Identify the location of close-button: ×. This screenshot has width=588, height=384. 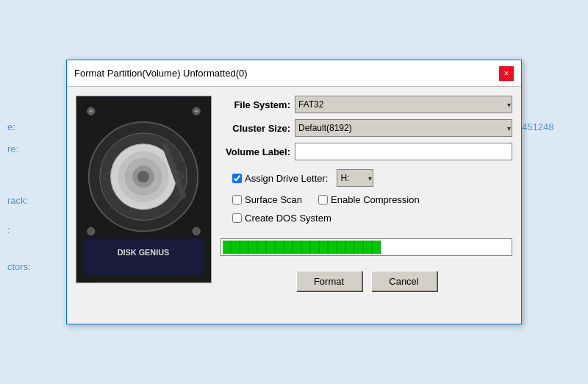
(506, 74).